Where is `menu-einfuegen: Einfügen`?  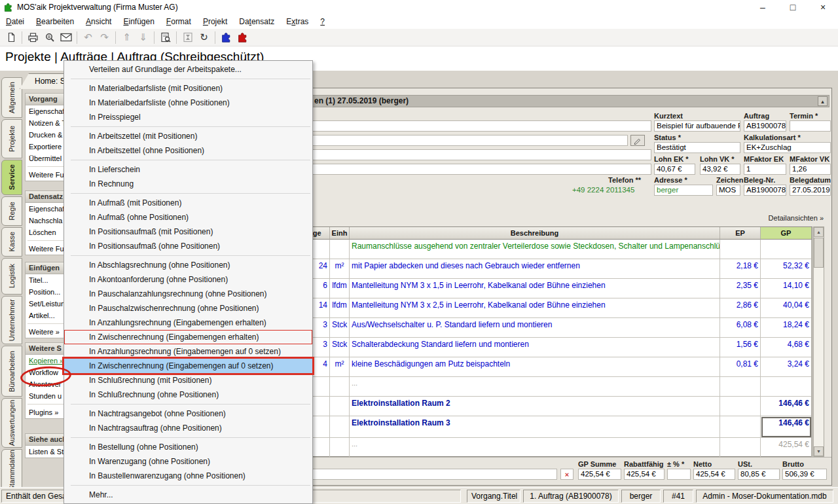
menu-einfuegen: Einfügen is located at coordinates (139, 22).